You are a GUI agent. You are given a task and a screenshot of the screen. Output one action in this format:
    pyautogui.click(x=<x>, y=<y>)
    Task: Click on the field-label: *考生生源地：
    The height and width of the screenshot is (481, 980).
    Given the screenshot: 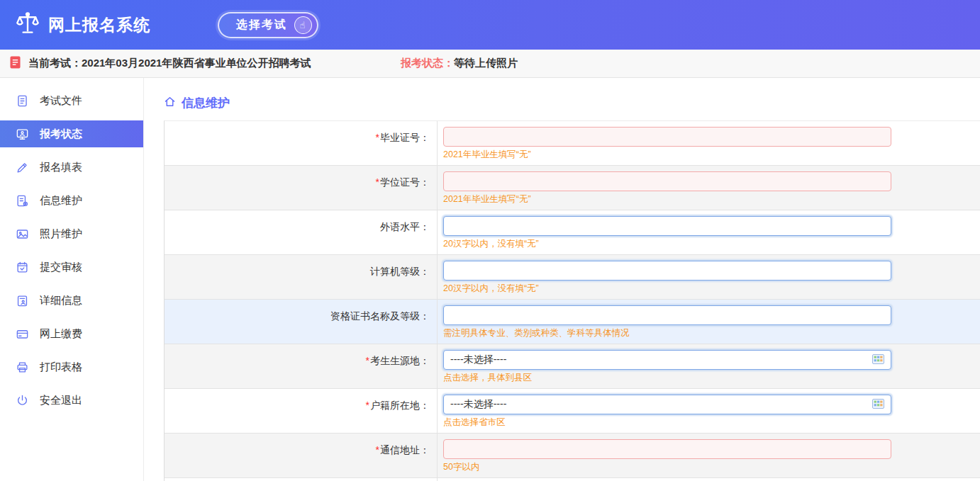 What is the action you would take?
    pyautogui.click(x=301, y=366)
    